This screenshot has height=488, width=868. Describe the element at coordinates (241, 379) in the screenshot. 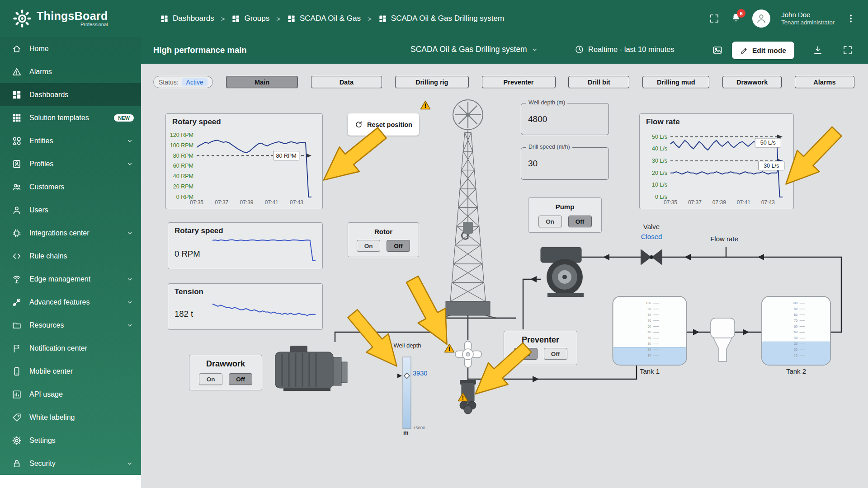

I see `drawwork-off-button: Off` at that location.